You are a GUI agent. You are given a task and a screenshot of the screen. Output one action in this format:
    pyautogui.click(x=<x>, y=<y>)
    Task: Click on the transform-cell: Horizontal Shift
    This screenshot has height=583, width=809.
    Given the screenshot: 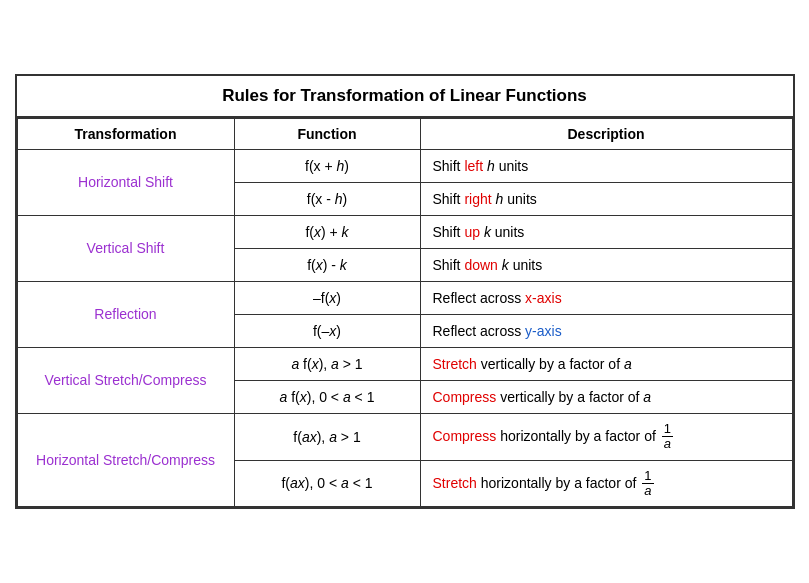 What is the action you would take?
    pyautogui.click(x=126, y=182)
    